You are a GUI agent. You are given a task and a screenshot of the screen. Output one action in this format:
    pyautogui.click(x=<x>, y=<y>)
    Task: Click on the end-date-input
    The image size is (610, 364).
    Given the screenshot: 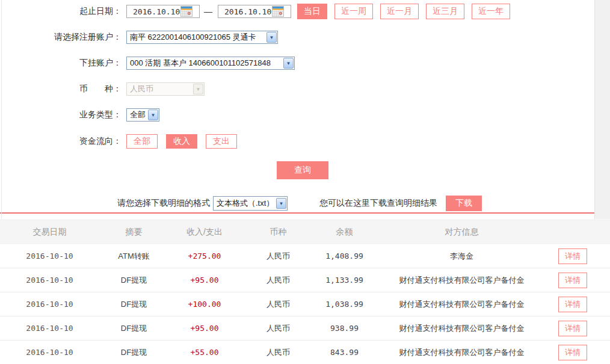 What is the action you would take?
    pyautogui.click(x=248, y=12)
    